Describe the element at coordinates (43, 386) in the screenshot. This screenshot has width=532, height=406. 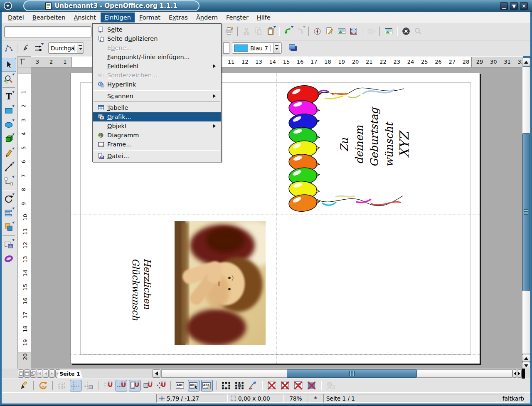
I see `rotation-mode-icon` at that location.